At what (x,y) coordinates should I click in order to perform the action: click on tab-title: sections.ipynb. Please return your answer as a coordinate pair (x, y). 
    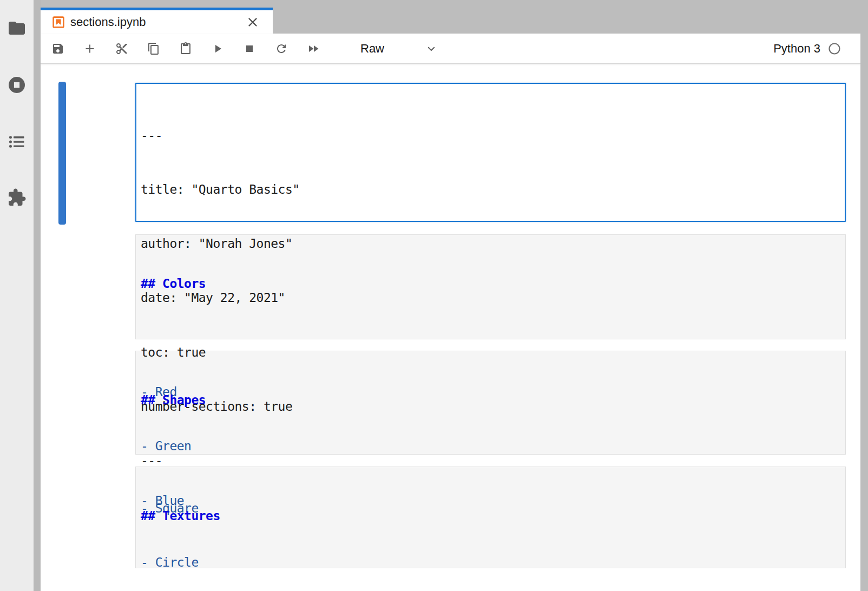
    Looking at the image, I should click on (108, 22).